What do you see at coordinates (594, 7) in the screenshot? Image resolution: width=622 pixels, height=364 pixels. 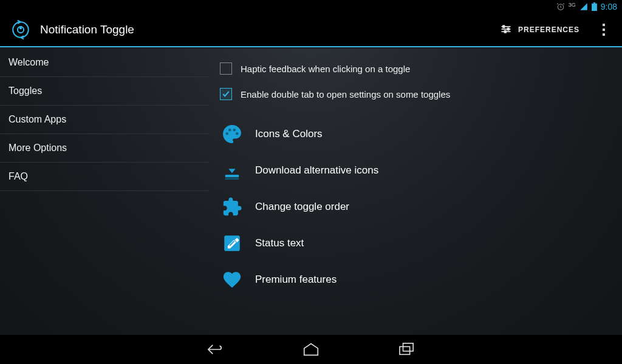 I see `battery-icon` at bounding box center [594, 7].